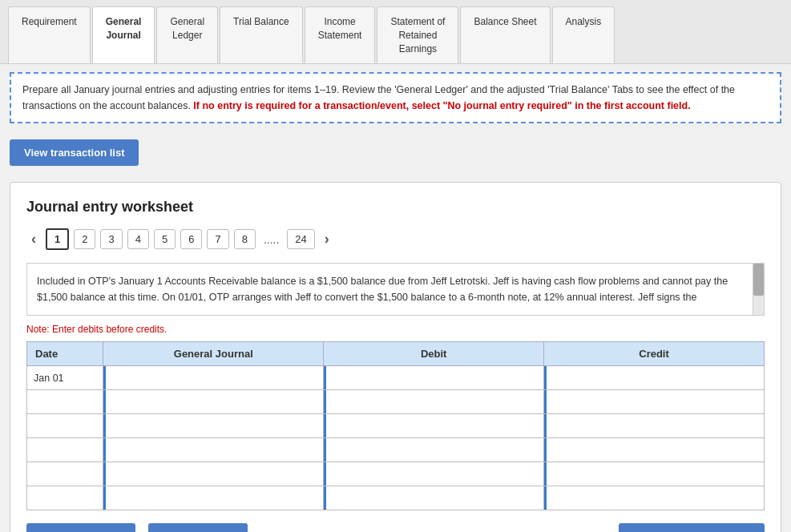 The width and height of the screenshot is (791, 532). I want to click on button-spacer, so click(433, 527).